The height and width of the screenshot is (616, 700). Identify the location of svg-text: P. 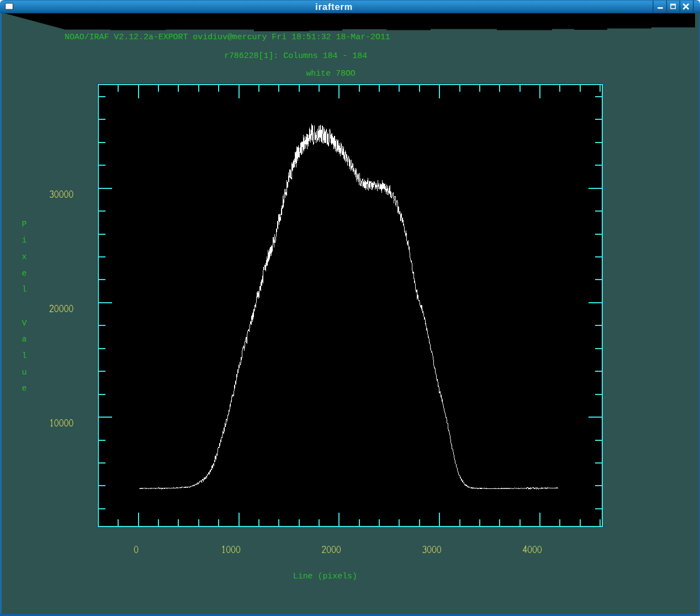
(24, 224).